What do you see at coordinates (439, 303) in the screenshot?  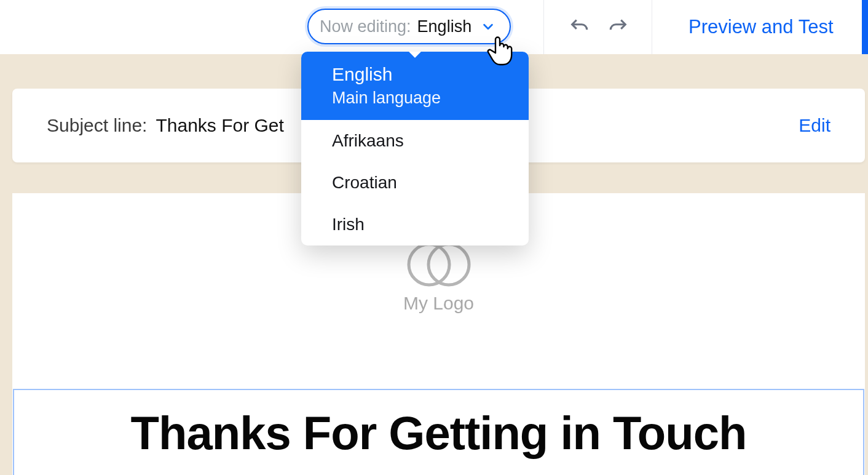 I see `logo-text: My Logo` at bounding box center [439, 303].